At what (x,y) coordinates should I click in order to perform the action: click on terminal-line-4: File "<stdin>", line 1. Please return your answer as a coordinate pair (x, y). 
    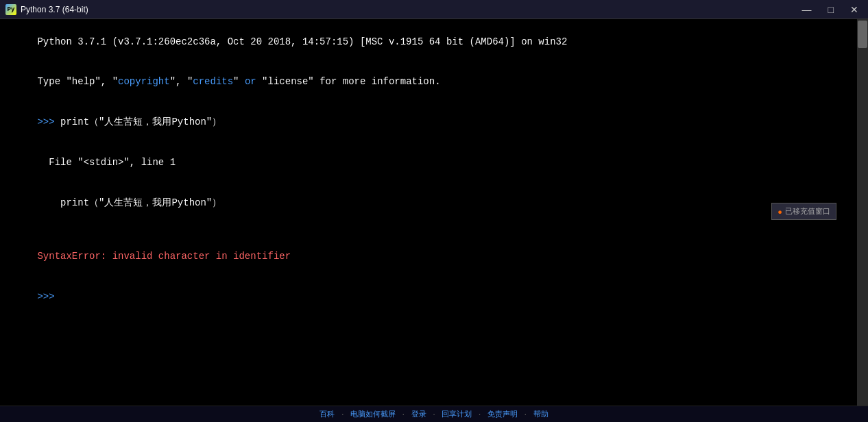
    Looking at the image, I should click on (429, 163).